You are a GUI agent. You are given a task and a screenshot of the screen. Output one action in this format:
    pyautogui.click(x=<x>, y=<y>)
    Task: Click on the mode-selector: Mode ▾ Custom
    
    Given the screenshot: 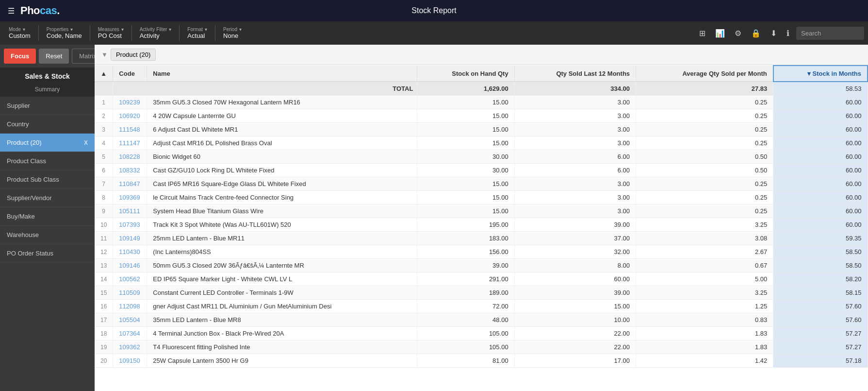 What is the action you would take?
    pyautogui.click(x=19, y=33)
    